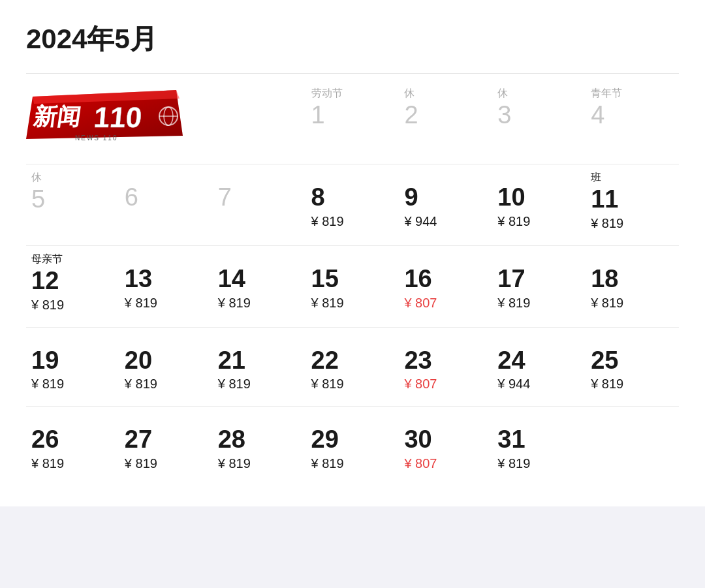 The width and height of the screenshot is (705, 588). I want to click on price-28: ¥ 819, so click(260, 463).